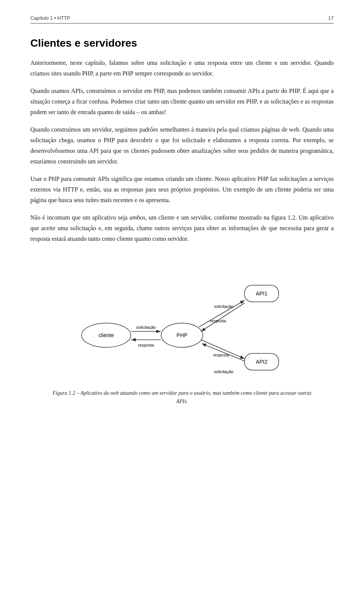 The width and height of the screenshot is (364, 609). I want to click on paragraph-5: Não é incomum que um aplicativo seja amb…, so click(182, 228).